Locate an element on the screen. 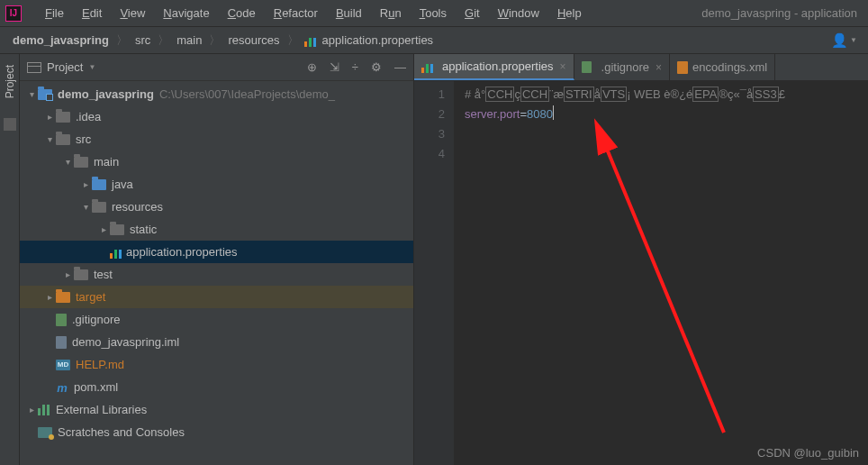  tree-scratches: Scratches and Consoles is located at coordinates (216, 433).